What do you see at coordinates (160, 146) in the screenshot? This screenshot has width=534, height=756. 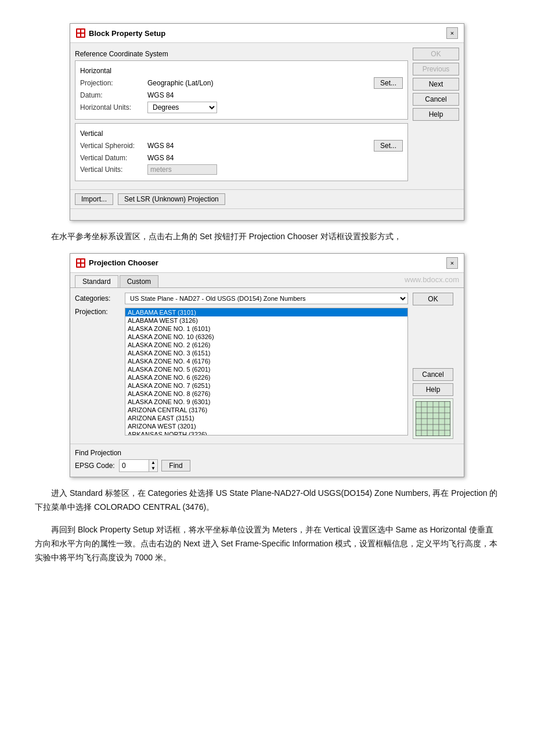 I see `vertical-spheroid-value: WGS 84` at bounding box center [160, 146].